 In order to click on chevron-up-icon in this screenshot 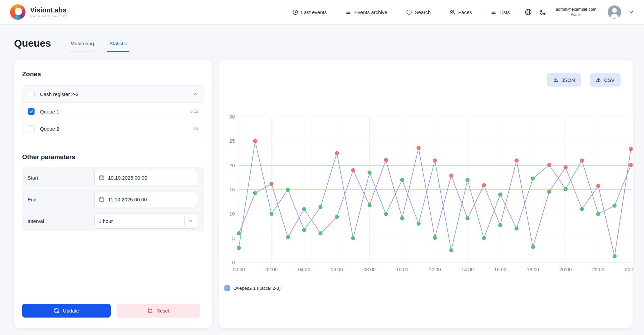, I will do `click(196, 94)`.